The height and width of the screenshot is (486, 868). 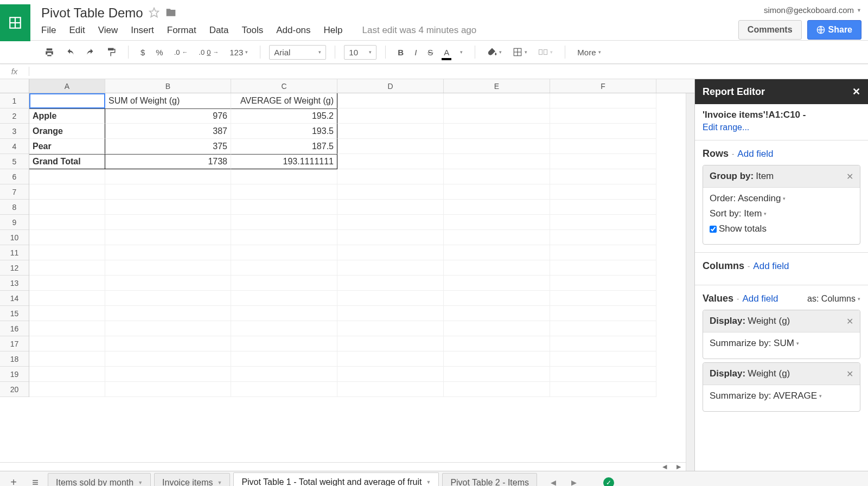 I want to click on row-header-3: 3, so click(x=14, y=131).